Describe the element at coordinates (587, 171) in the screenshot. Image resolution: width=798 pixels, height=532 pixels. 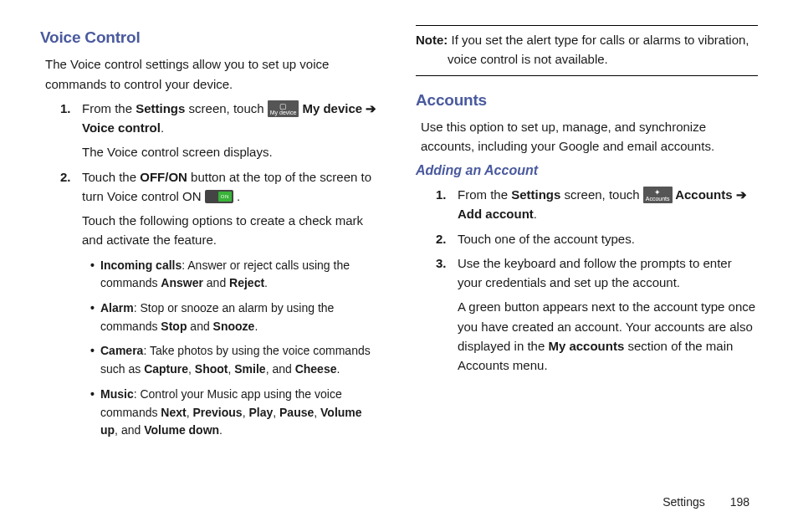
I see `heading-adding-account: Adding an Account` at that location.